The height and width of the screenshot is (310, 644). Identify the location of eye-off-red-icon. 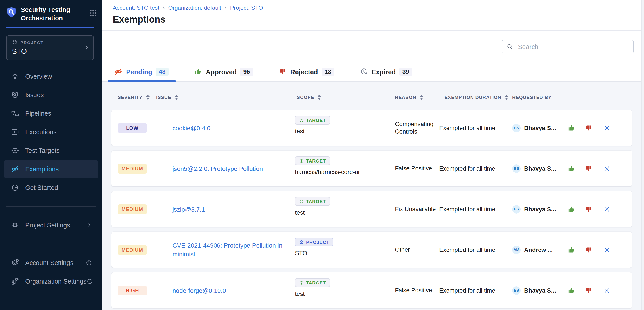
(118, 72).